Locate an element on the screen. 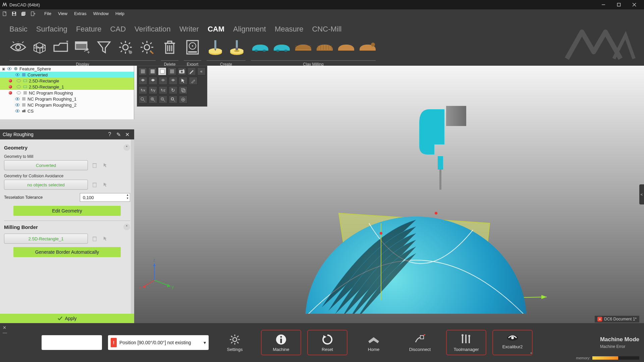  tab-alignment: Alignment is located at coordinates (250, 29).